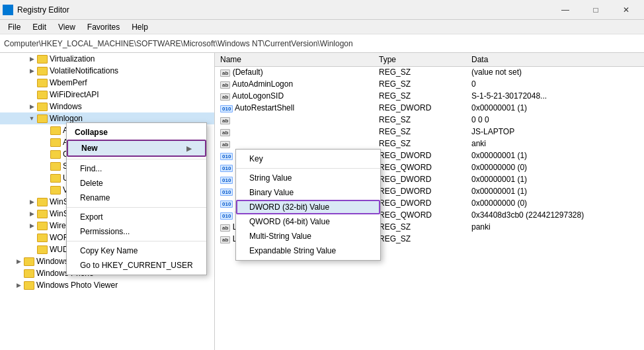  I want to click on submenu-dword-value: DWORD (32-bit) Value, so click(308, 207).